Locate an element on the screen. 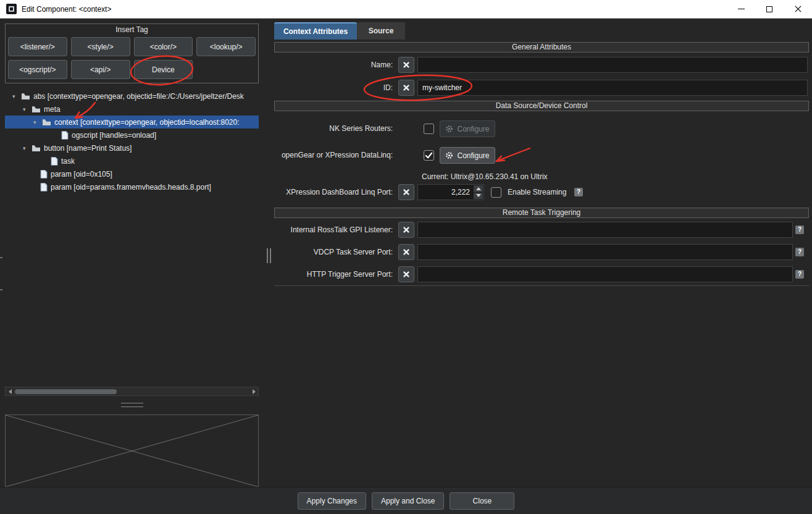 The image size is (812, 514). right-arrow-icon is located at coordinates (254, 392).